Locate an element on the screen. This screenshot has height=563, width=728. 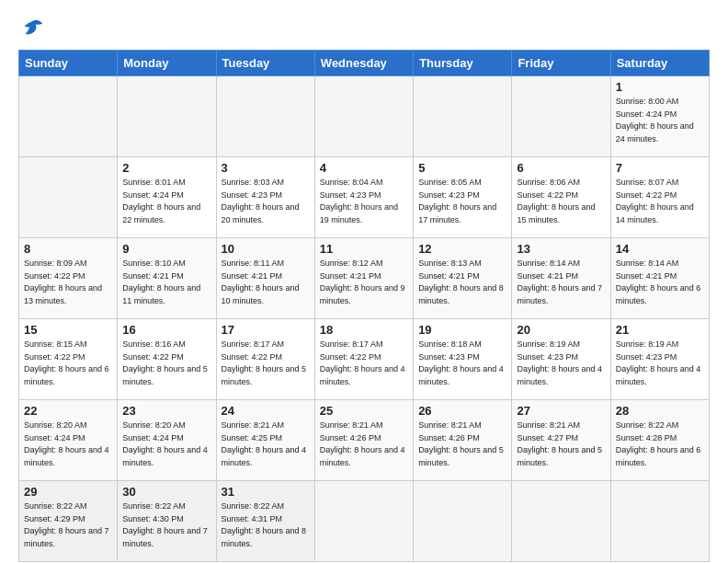
day-info: Sunrise: 8:22 AMSunset: 4:28 PMDaylight:… is located at coordinates (660, 444).